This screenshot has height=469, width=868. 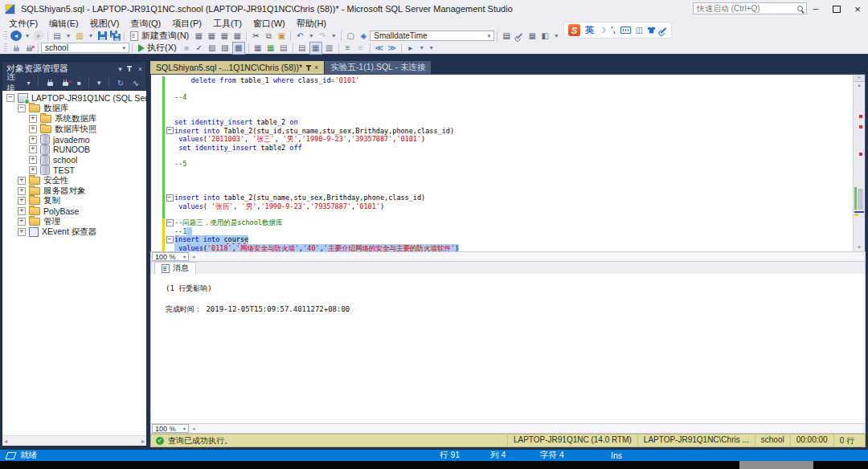 I want to click on tree-item-系统数据库: +系统数据库, so click(x=74, y=119).